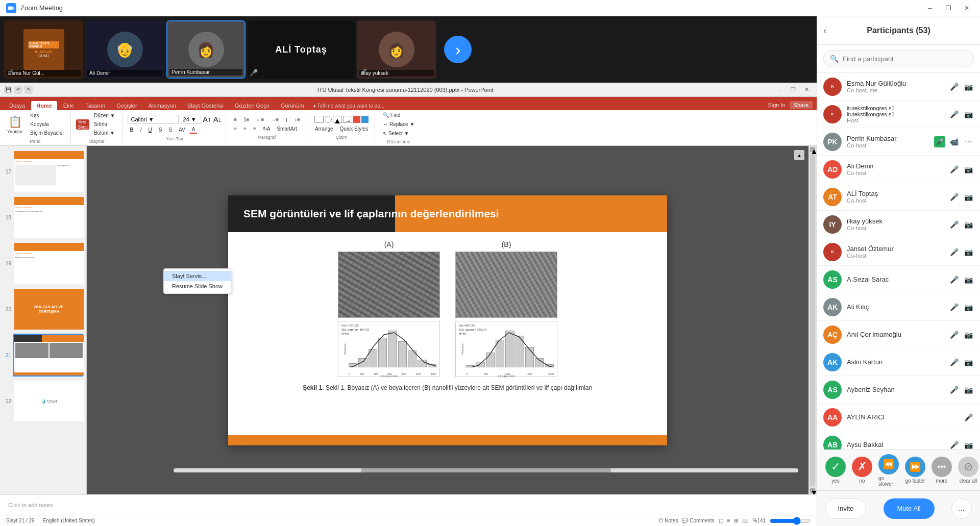 Image resolution: width=980 pixels, height=526 pixels. I want to click on tab-tell-me: ♦ Tell me what you want to do..., so click(349, 106).